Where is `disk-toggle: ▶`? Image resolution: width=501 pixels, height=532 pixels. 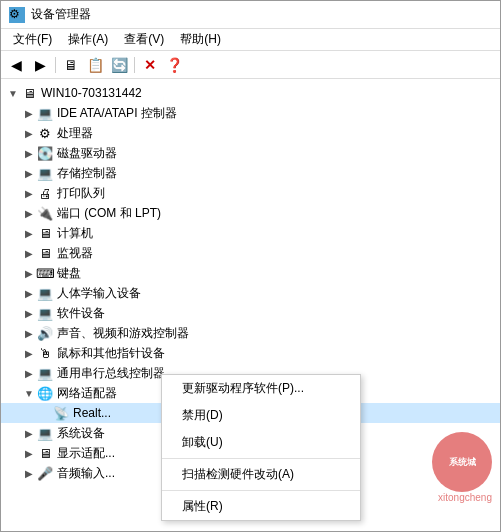 disk-toggle: ▶ is located at coordinates (29, 153).